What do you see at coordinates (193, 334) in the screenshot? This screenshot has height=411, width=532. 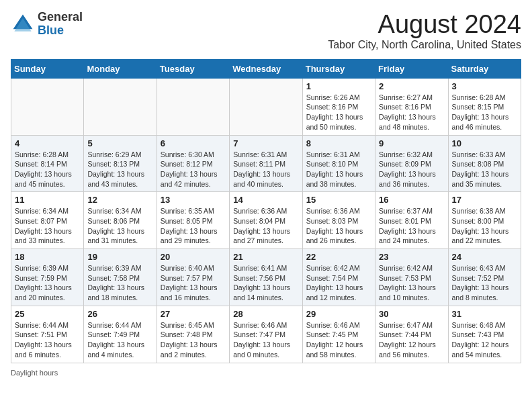 I see `calendar-cell: 27Sunrise: 6:45 AM Sunset: 7:48 PM Dayli…` at bounding box center [193, 334].